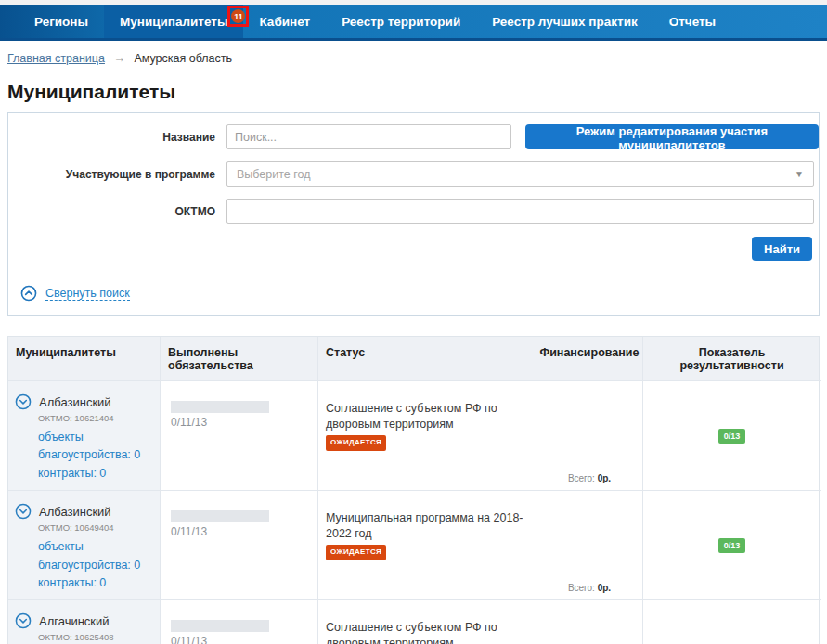 This screenshot has width=827, height=644. I want to click on municipality-name: Алгачинский, so click(74, 622).